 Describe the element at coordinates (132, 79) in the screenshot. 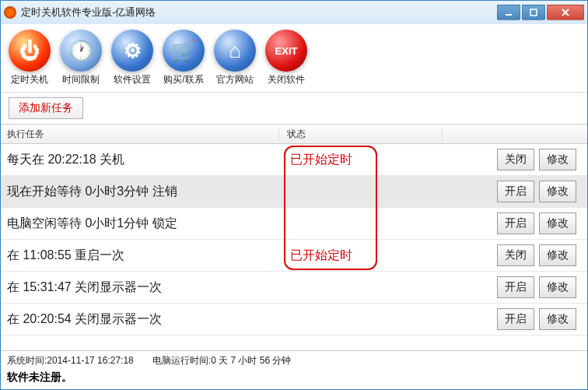

I see `tool-label: 软件设置` at that location.